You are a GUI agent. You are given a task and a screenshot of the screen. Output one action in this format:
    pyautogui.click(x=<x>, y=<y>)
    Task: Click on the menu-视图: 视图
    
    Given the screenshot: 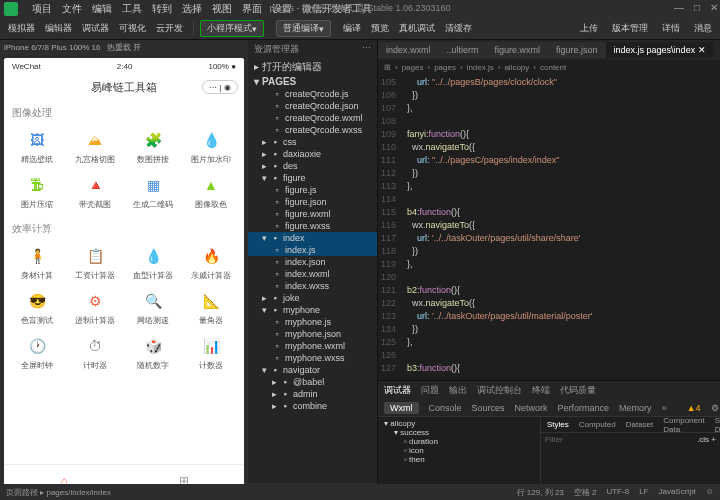 What is the action you would take?
    pyautogui.click(x=222, y=8)
    